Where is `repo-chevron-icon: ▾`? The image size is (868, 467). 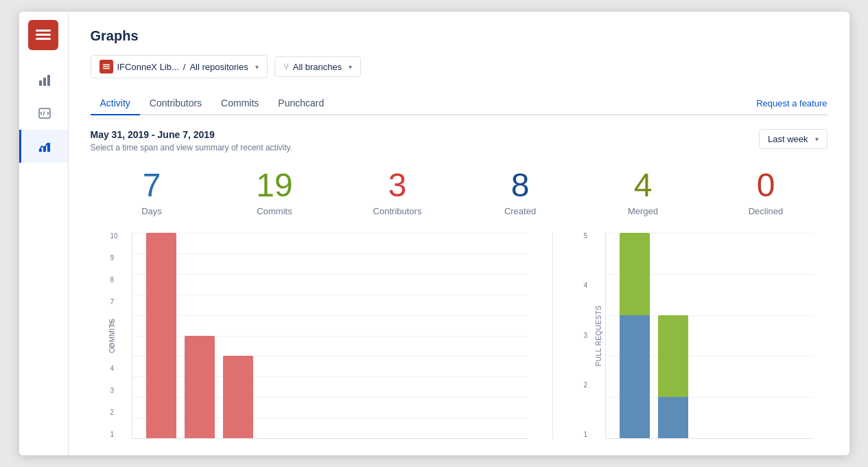 repo-chevron-icon: ▾ is located at coordinates (257, 67).